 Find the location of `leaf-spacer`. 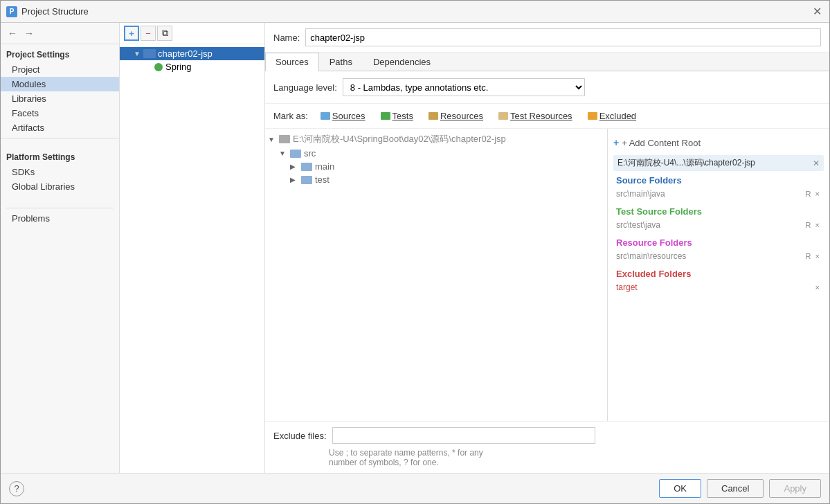

leaf-spacer is located at coordinates (150, 66).